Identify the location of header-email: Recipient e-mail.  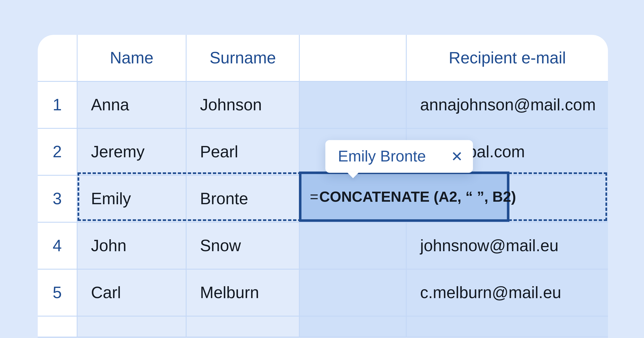
(508, 58).